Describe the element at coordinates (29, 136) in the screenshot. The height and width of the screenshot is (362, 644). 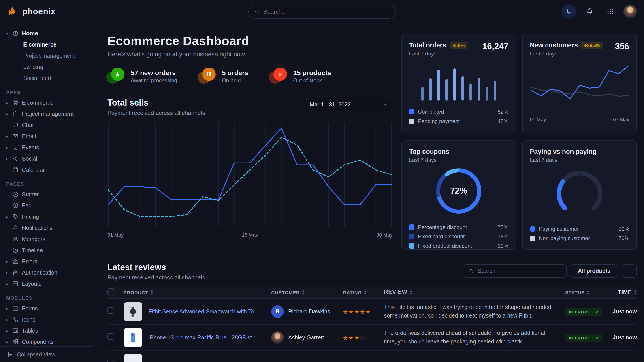
I see `sidebar-item-label: Email` at that location.